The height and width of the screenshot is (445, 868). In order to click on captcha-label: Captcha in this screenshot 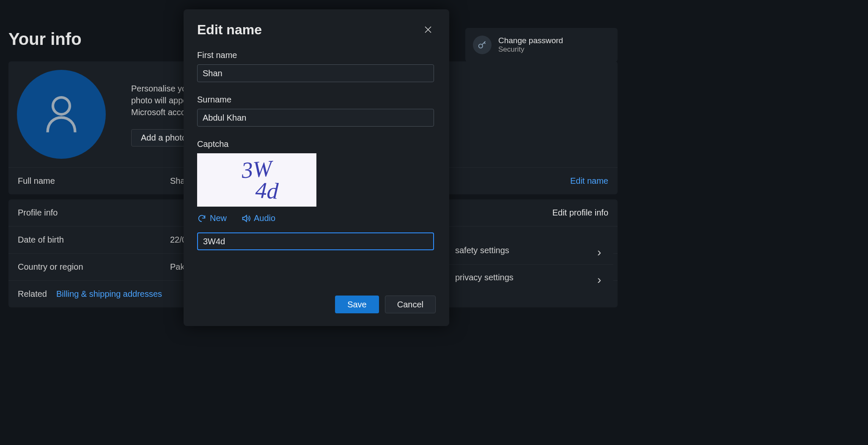, I will do `click(316, 144)`.